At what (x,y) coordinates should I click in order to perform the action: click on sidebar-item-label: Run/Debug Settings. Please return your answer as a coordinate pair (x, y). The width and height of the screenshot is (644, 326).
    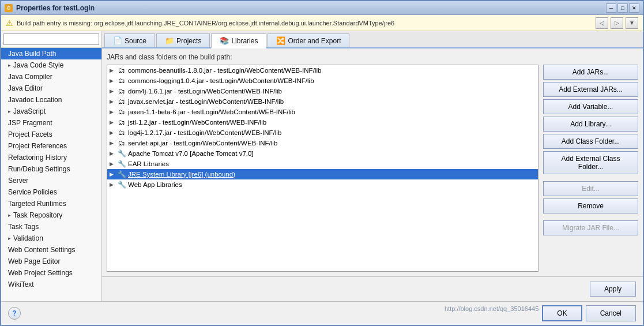
    Looking at the image, I should click on (39, 169).